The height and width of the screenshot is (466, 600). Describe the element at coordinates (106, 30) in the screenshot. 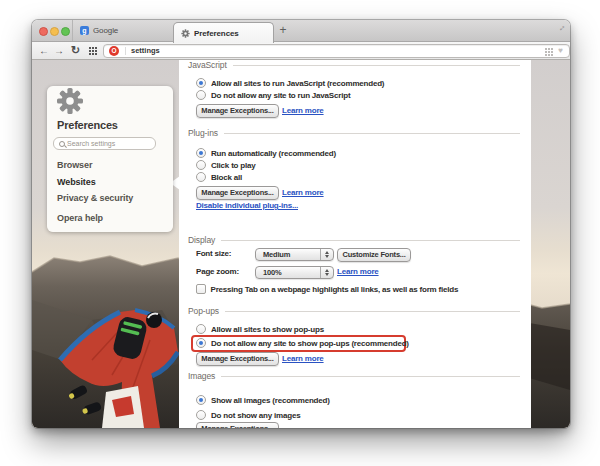

I see `tab-google-label: Google` at that location.